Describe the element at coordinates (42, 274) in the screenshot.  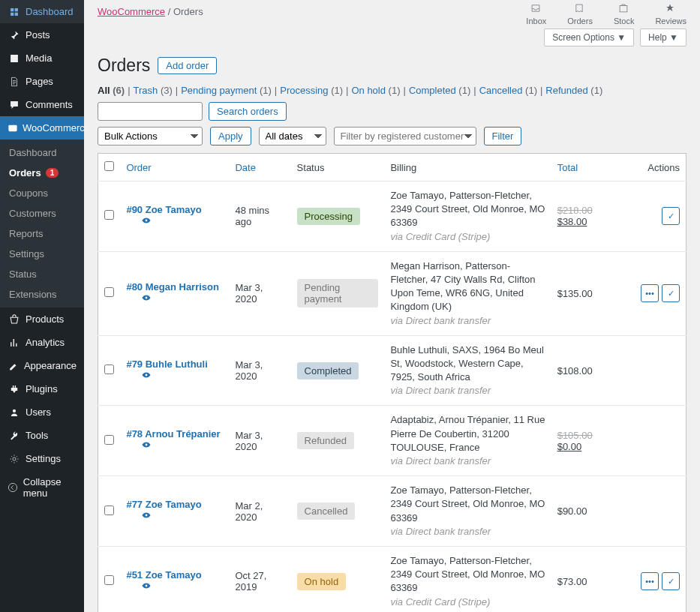
I see `sidebar-sub-status: Status` at that location.